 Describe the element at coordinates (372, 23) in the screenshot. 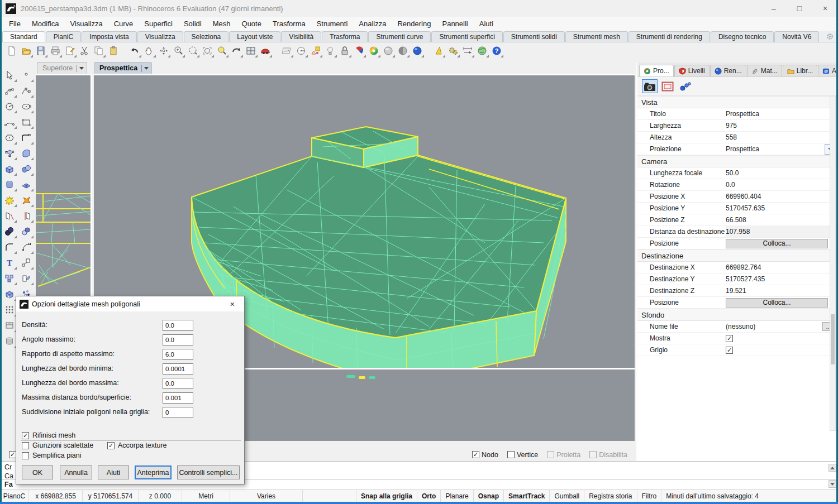

I see `menu-analizza: Analizza` at that location.